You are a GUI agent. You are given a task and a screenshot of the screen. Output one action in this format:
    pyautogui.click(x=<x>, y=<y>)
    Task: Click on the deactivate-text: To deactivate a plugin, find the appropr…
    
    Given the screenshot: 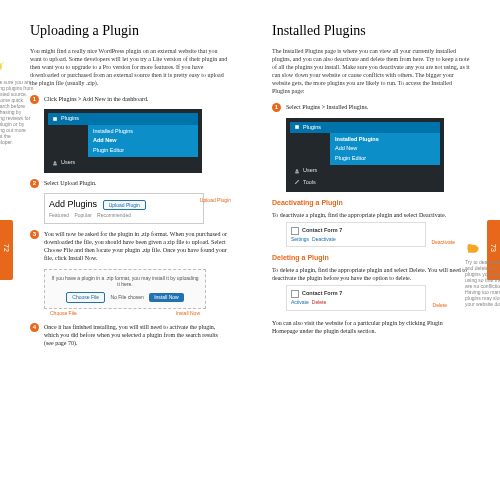 What is the action you would take?
    pyautogui.click(x=371, y=215)
    